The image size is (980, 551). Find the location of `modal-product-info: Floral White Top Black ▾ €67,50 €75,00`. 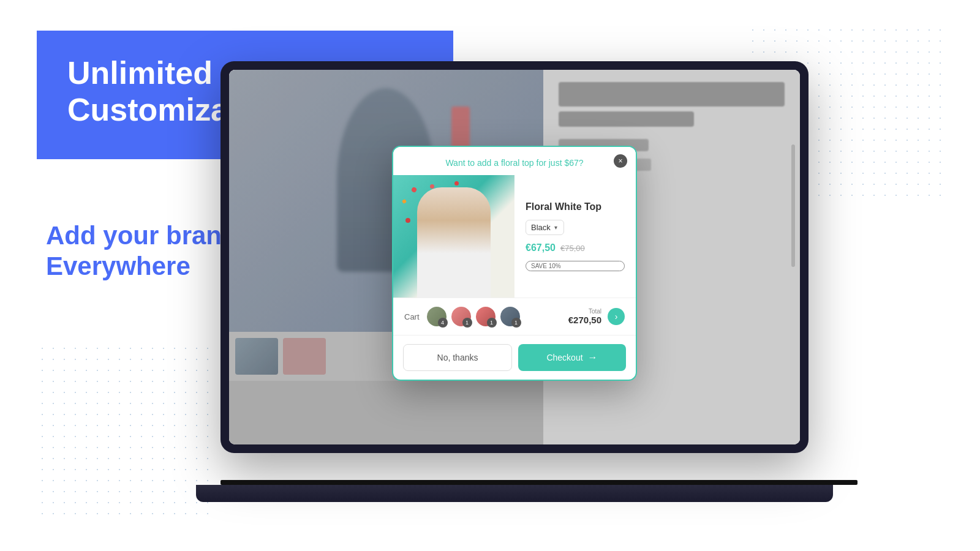

modal-product-info: Floral White Top Black ▾ €67,50 €75,00 is located at coordinates (575, 236).